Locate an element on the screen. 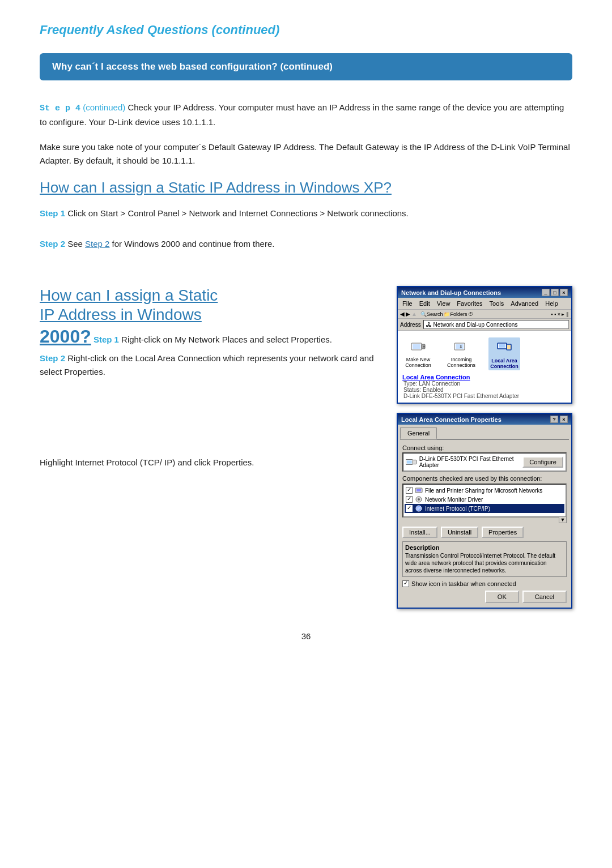  step2-suffix: for Windows 2000 and continue from there… is located at coordinates (194, 243).